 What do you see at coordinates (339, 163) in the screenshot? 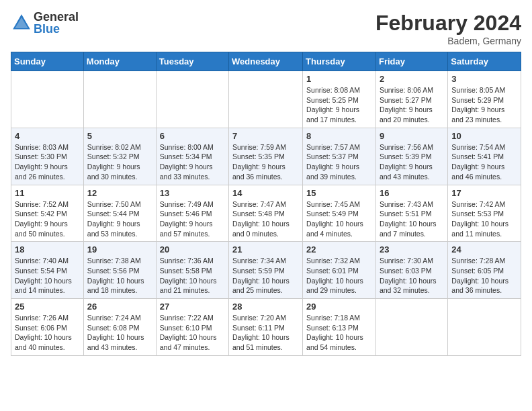
I see `day-info: Sunrise: 7:57 AM Sunset: 5:37 PM Dayligh…` at bounding box center [339, 163].